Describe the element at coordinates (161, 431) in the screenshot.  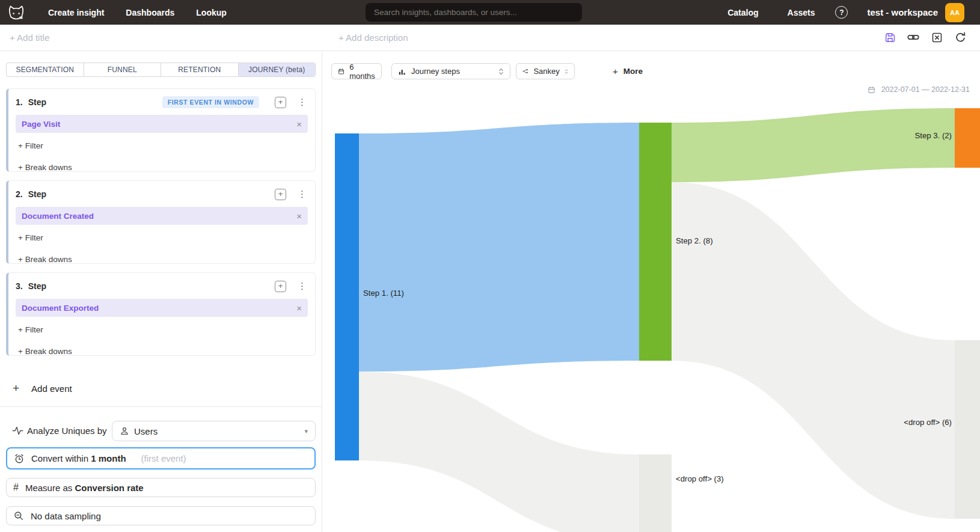
I see `analyze-row: Analyze Uniques by Users ▾` at that location.